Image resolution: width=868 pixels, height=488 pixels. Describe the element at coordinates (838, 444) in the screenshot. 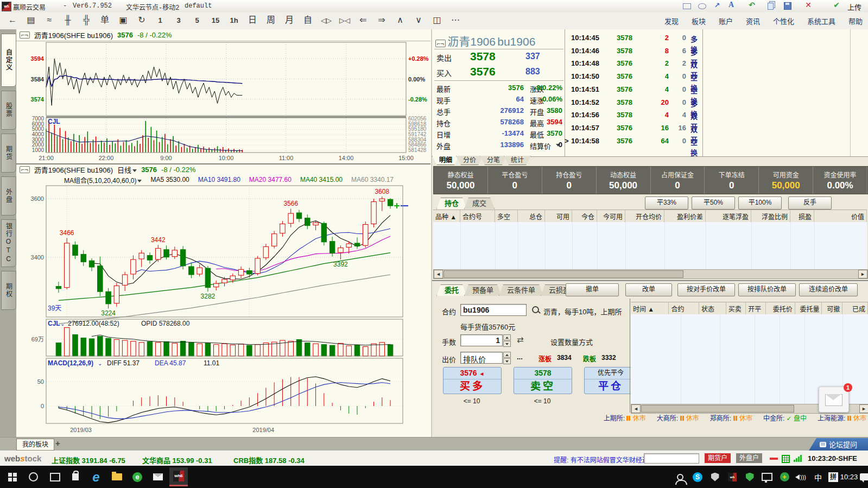

I see `forum-ask-button: 论坛提问` at that location.